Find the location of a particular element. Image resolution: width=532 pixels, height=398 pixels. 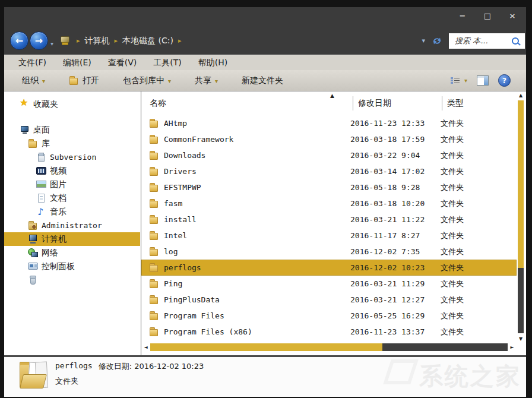

table-row: perflogs 2016-12-02 10:23 文件夹 is located at coordinates (329, 267).